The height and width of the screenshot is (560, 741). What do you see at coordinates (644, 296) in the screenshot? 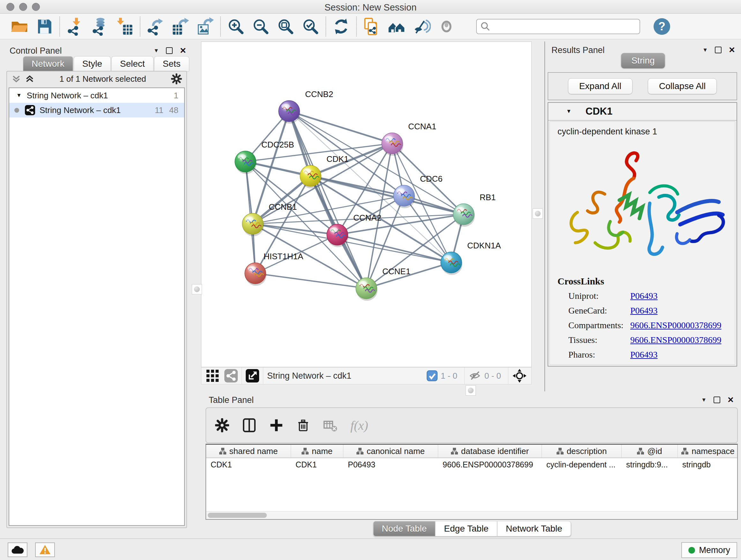
I see `crosslink-uniprot: P06493` at bounding box center [644, 296].